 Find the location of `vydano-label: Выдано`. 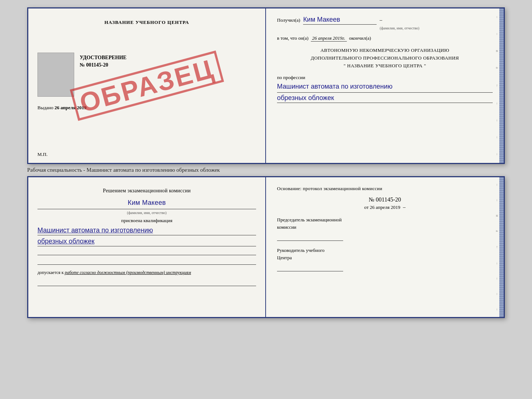

vydano-label: Выдано is located at coordinates (46, 107).